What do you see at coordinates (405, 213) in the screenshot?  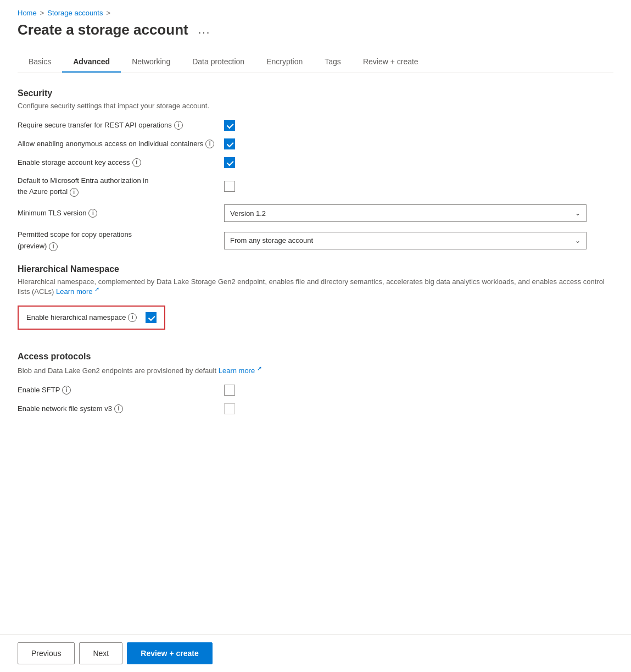 I see `min-tls-dropdown: Version 1.2 ⌄` at bounding box center [405, 213].